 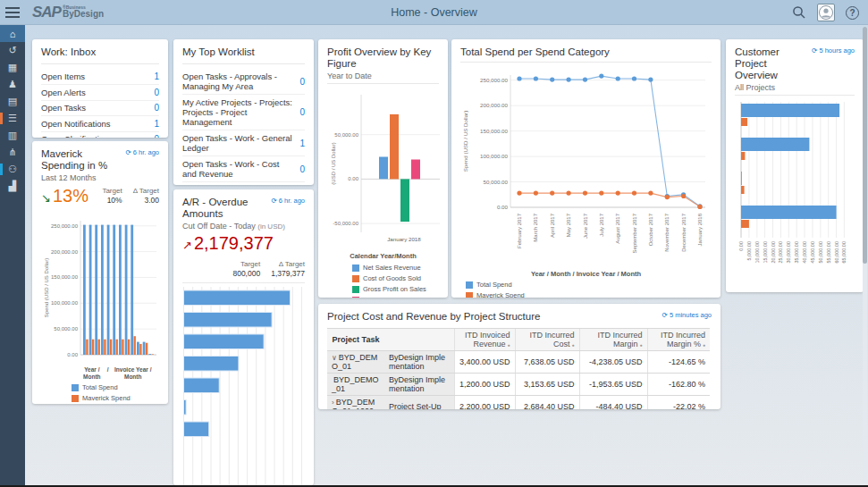 What do you see at coordinates (434, 316) in the screenshot?
I see `card-title: Project Cost and Revenue by Project Stru…` at bounding box center [434, 316].